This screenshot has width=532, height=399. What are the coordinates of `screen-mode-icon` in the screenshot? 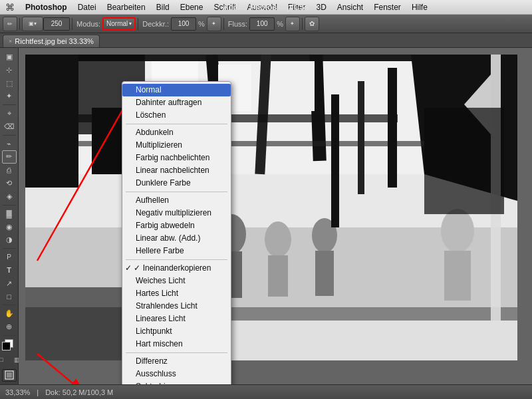 It's located at (9, 375).